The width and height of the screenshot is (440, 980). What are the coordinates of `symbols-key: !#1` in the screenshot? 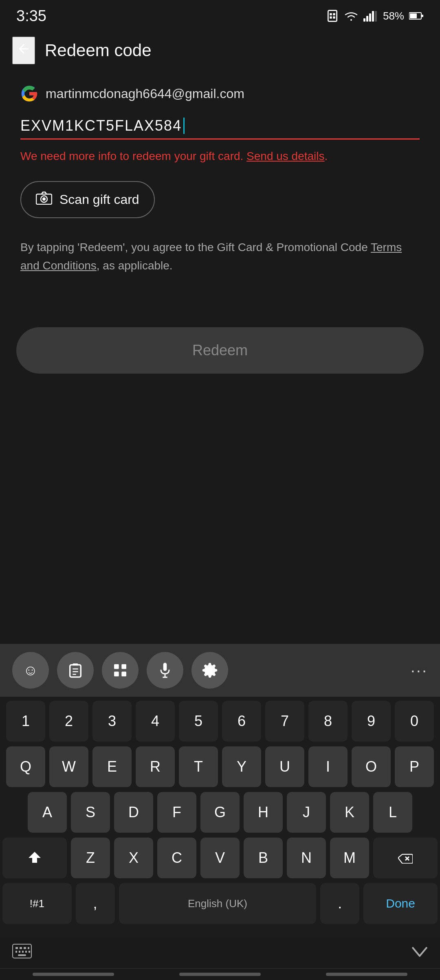 It's located at (37, 903).